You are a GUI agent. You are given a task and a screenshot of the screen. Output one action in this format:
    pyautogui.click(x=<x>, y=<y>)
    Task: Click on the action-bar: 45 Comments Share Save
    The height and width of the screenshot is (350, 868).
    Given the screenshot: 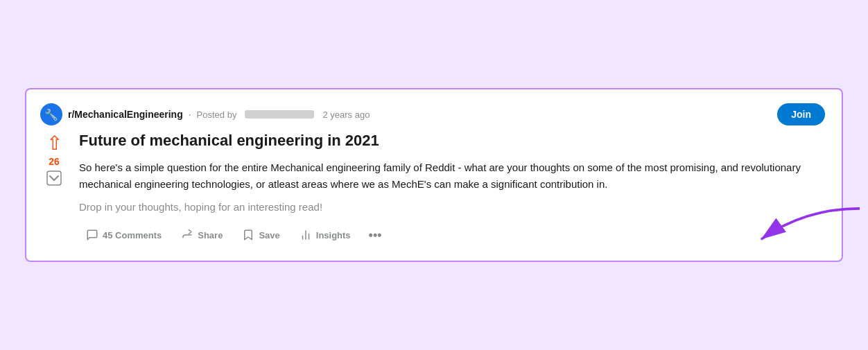 What is the action you would take?
    pyautogui.click(x=452, y=236)
    